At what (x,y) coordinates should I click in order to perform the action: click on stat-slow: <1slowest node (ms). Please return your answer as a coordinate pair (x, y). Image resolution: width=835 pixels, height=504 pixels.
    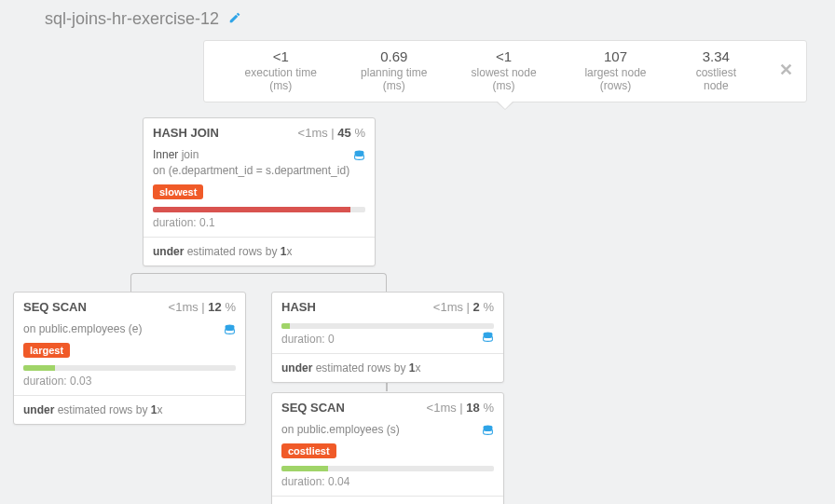
    Looking at the image, I should click on (503, 71).